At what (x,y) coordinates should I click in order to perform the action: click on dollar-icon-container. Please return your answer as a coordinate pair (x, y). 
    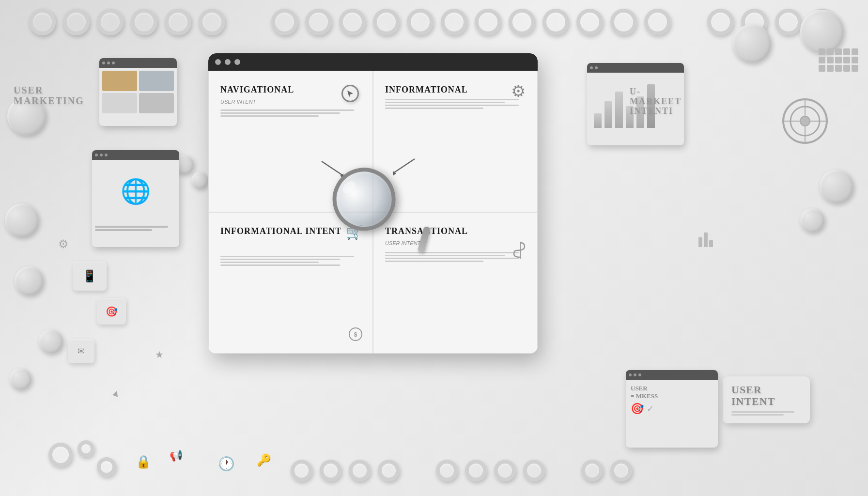
    Looking at the image, I should click on (520, 251).